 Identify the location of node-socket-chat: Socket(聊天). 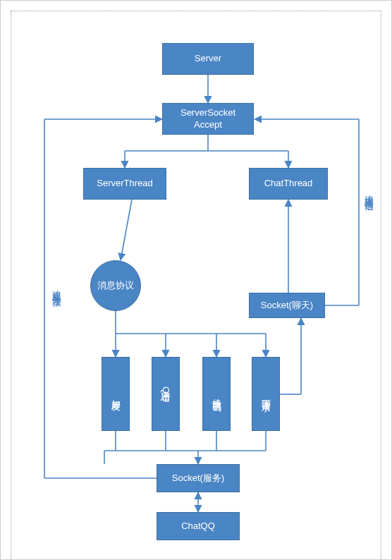
(287, 305).